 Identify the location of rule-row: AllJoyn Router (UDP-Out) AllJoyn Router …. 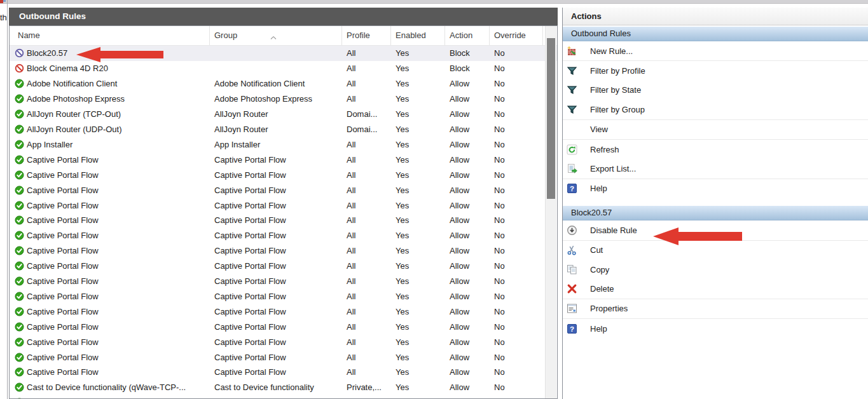
(284, 130).